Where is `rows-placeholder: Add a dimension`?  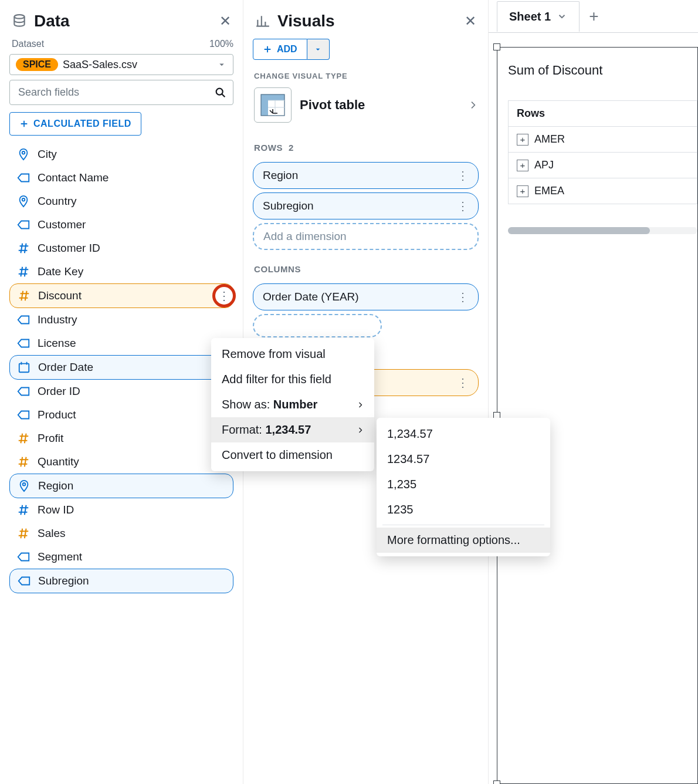
rows-placeholder: Add a dimension is located at coordinates (366, 236).